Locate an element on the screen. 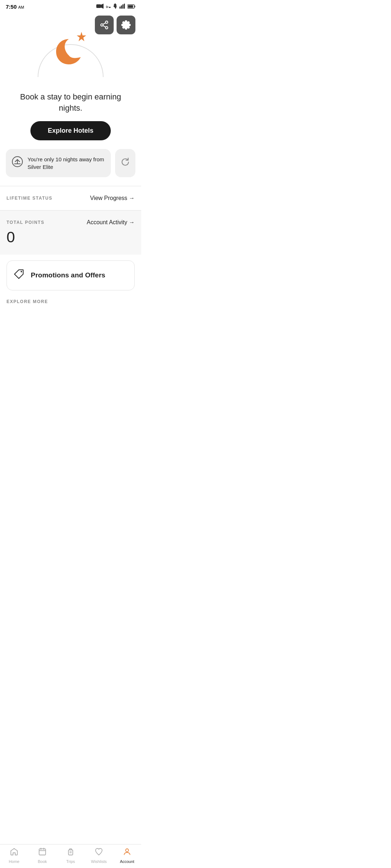 This screenshot has height=868, width=391. bluetooth-icon is located at coordinates (115, 7).